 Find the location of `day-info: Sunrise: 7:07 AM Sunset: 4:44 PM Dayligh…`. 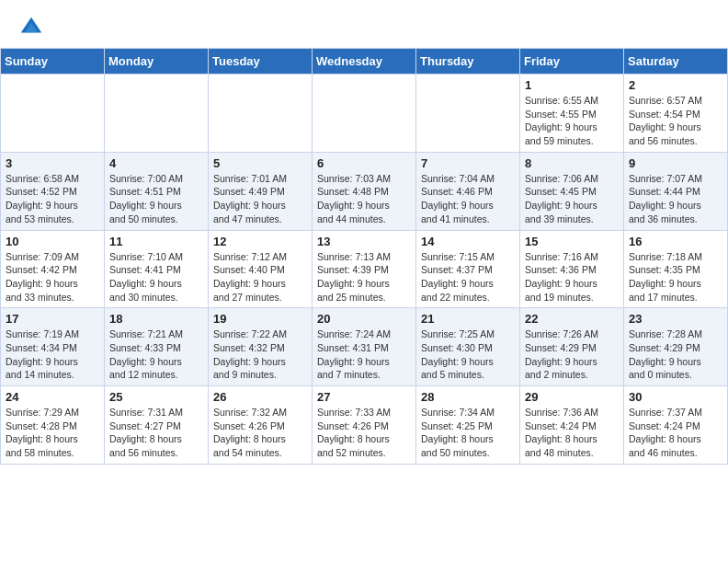

day-info: Sunrise: 7:07 AM Sunset: 4:44 PM Dayligh… is located at coordinates (676, 199).